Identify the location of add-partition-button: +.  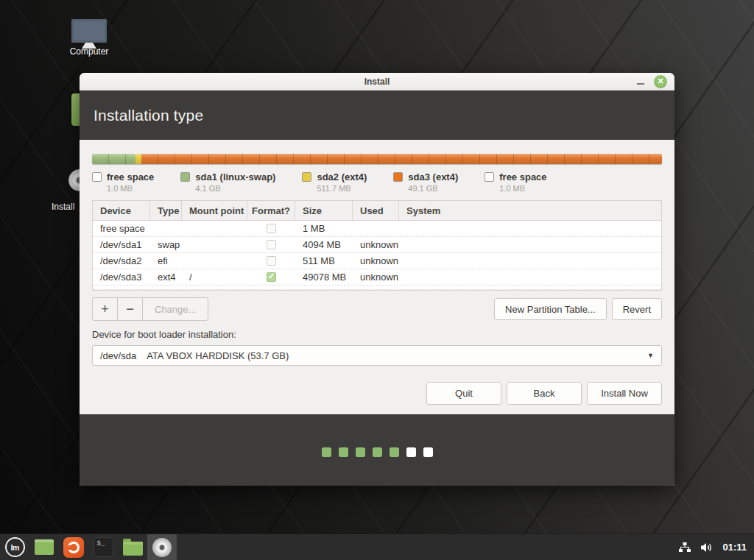
(105, 309).